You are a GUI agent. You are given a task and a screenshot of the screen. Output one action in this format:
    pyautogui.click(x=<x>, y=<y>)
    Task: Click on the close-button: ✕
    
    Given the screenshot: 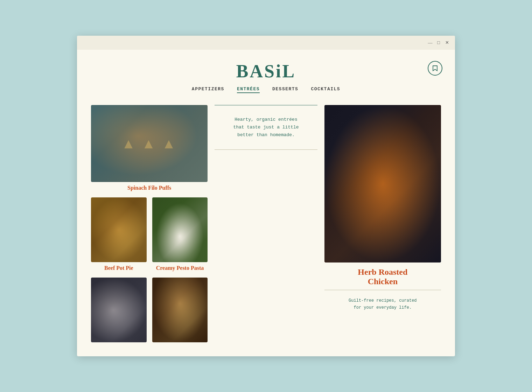 What is the action you would take?
    pyautogui.click(x=447, y=43)
    